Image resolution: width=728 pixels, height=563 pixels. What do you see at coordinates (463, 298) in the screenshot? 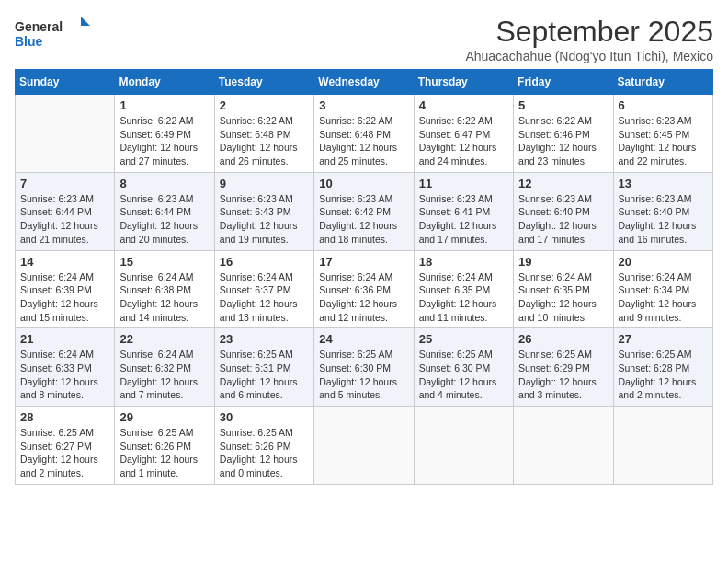
I see `day-info: Sunrise: 6:24 AMSunset: 6:35 PMDaylight:…` at bounding box center [463, 298].